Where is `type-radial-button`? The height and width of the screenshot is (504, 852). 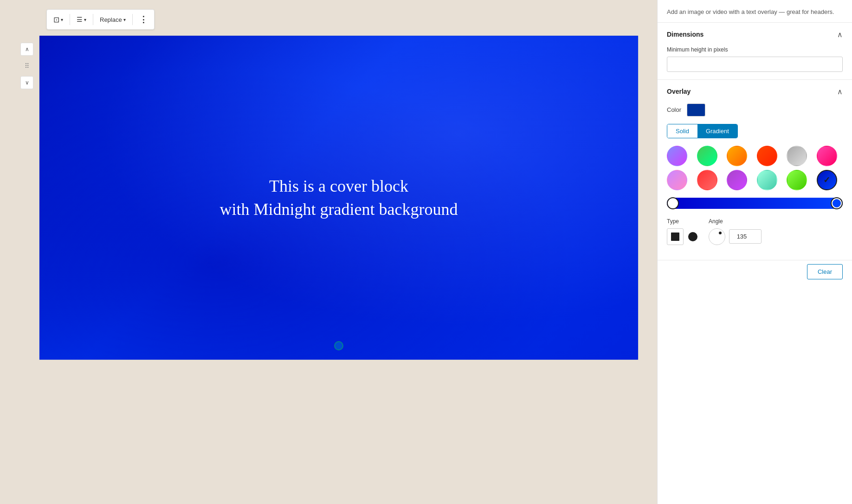 type-radial-button is located at coordinates (693, 237).